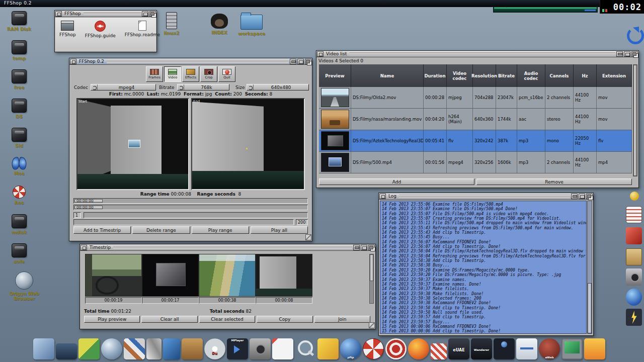 This screenshot has height=362, width=644. Describe the element at coordinates (595, 349) in the screenshot. I see `dock-gift-icon` at that location.